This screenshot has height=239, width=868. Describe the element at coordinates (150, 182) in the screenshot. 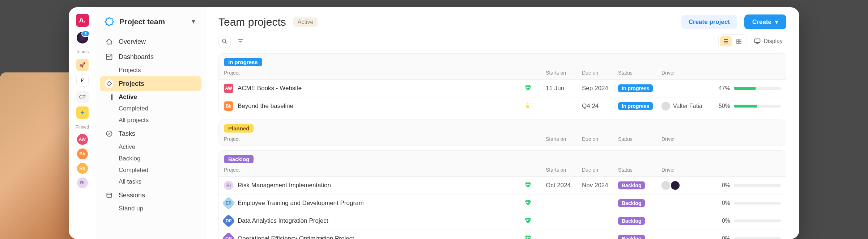

I see `nav-sub-tasks-all: All tasks` at that location.